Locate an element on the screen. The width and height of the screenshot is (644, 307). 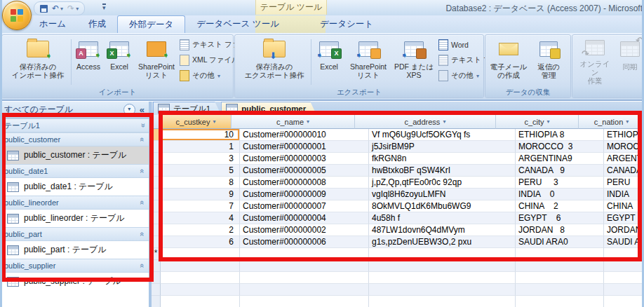
cell-c_name: Customer#000000001 is located at coordinates (304, 147).